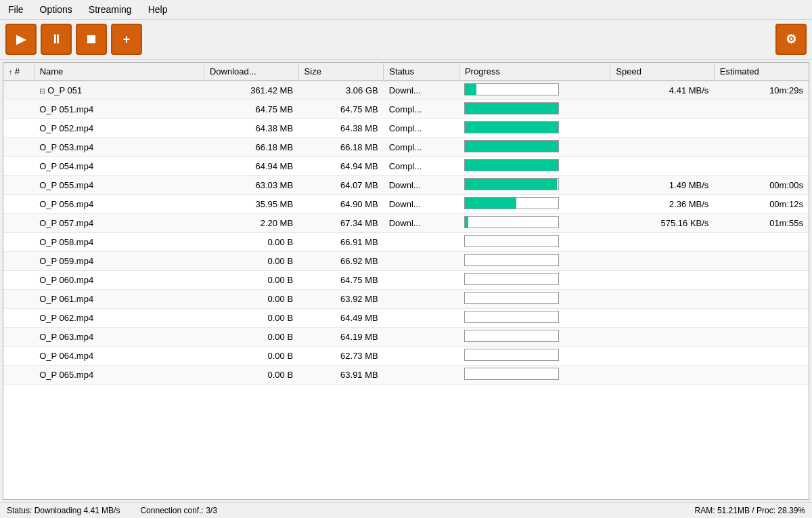 The height and width of the screenshot is (518, 812). What do you see at coordinates (251, 72) in the screenshot?
I see `col-header-download: Download...` at bounding box center [251, 72].